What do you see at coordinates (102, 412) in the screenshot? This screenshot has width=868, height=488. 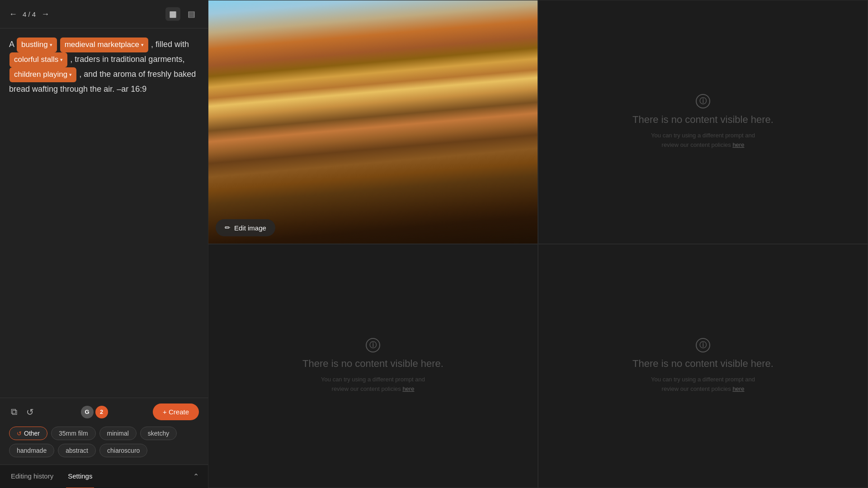 I see `badge-2: 2` at bounding box center [102, 412].